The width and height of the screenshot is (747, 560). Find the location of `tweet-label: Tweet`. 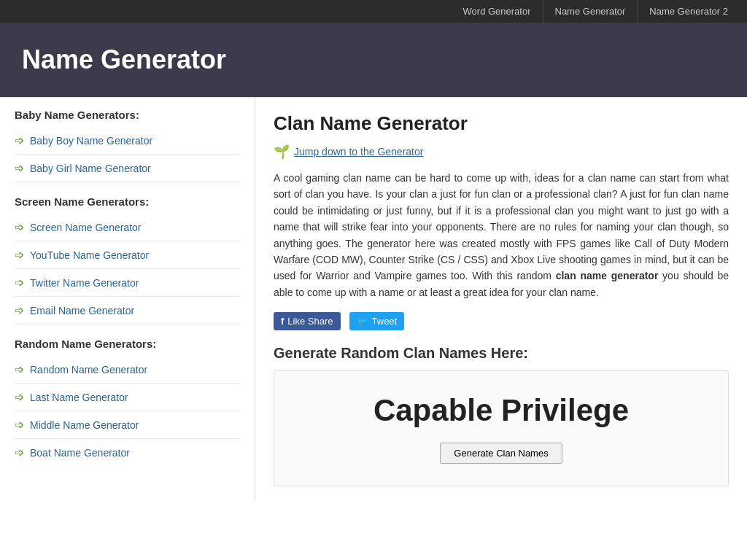

tweet-label: Tweet is located at coordinates (385, 321).